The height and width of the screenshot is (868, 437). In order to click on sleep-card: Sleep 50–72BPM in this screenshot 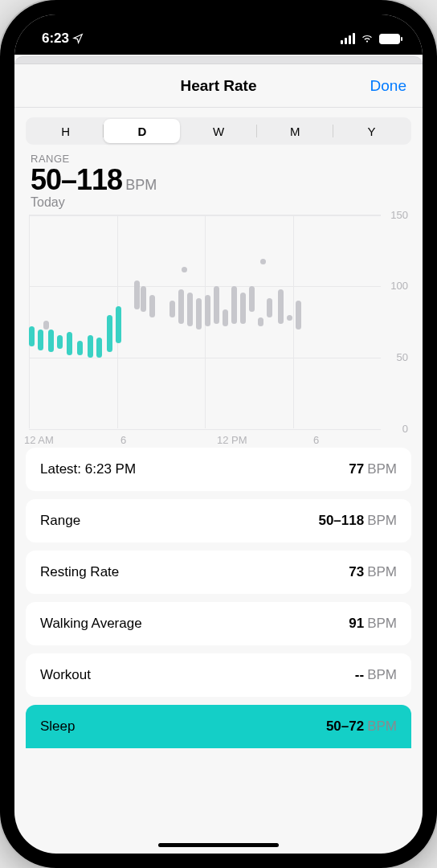, I will do `click(218, 727)`.